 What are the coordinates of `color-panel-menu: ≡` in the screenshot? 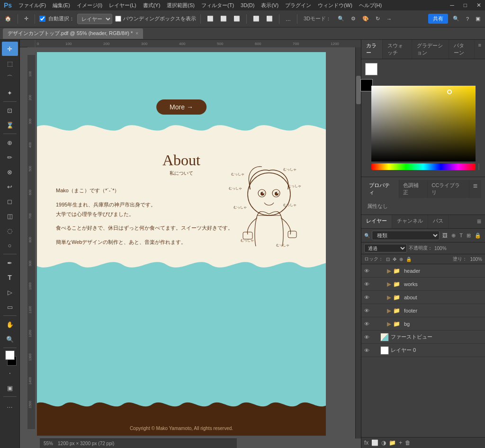 It's located at (480, 49).